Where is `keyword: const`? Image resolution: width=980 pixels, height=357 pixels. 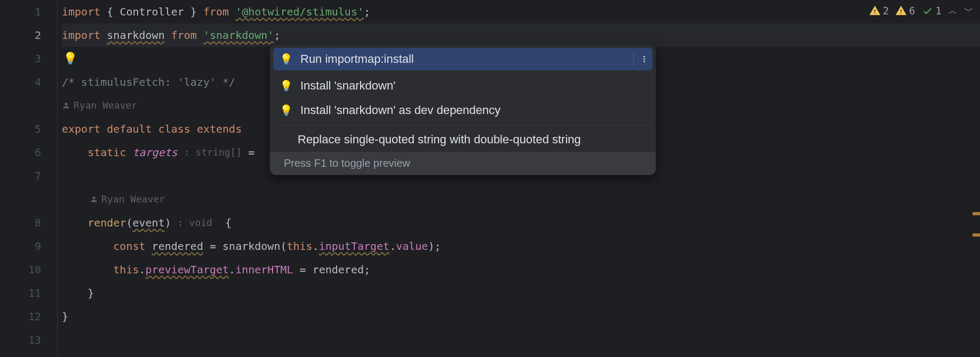
keyword: const is located at coordinates (129, 246).